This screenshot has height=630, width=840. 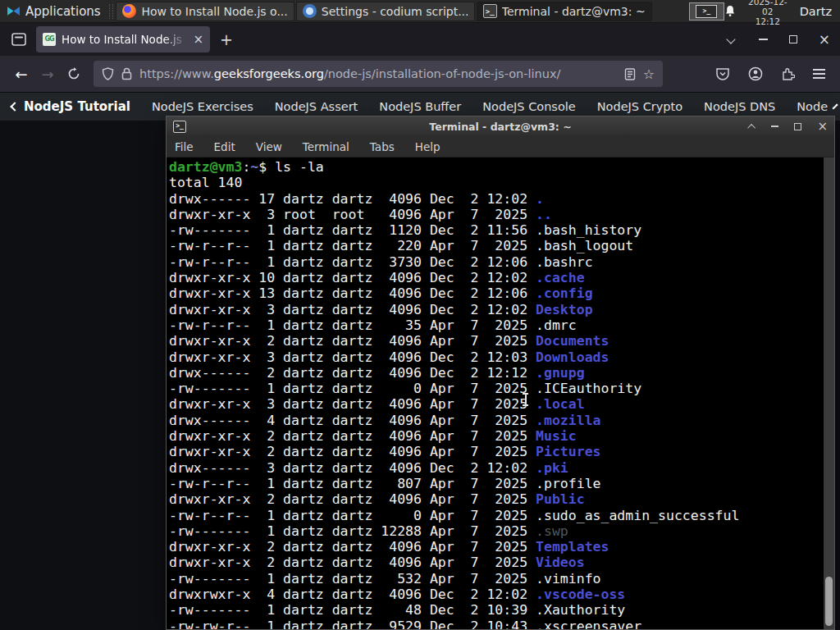 I want to click on taskbar-item: Settings - codium script..., so click(x=386, y=11).